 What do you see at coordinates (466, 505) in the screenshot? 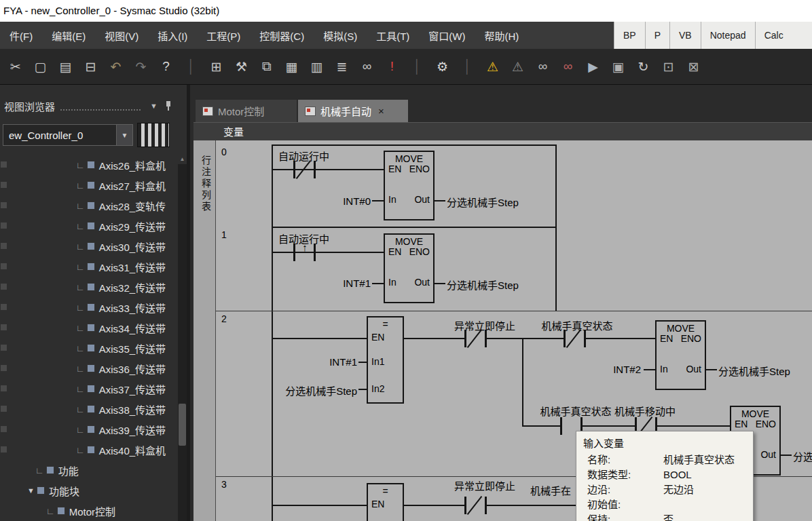
I see `rung3-nc-contact` at bounding box center [466, 505].